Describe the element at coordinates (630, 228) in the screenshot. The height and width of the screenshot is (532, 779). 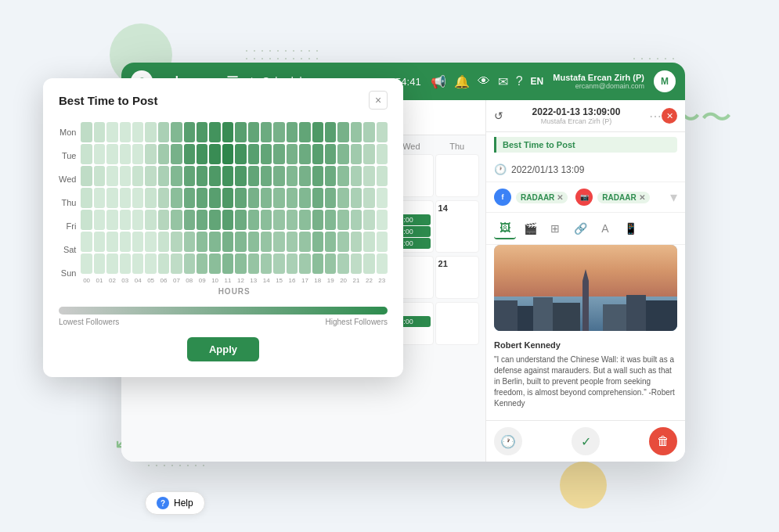
I see `media-tab-mobile: 📱` at that location.